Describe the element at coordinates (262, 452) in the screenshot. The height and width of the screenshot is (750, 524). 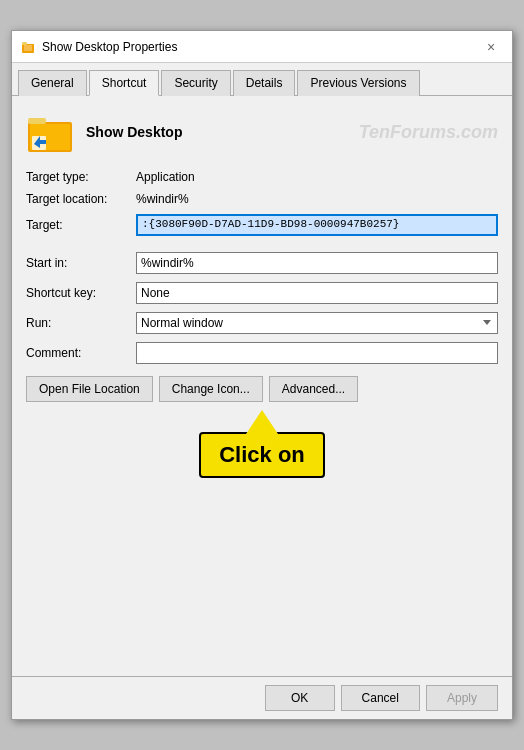
I see `tooltip-area: Click on` at that location.